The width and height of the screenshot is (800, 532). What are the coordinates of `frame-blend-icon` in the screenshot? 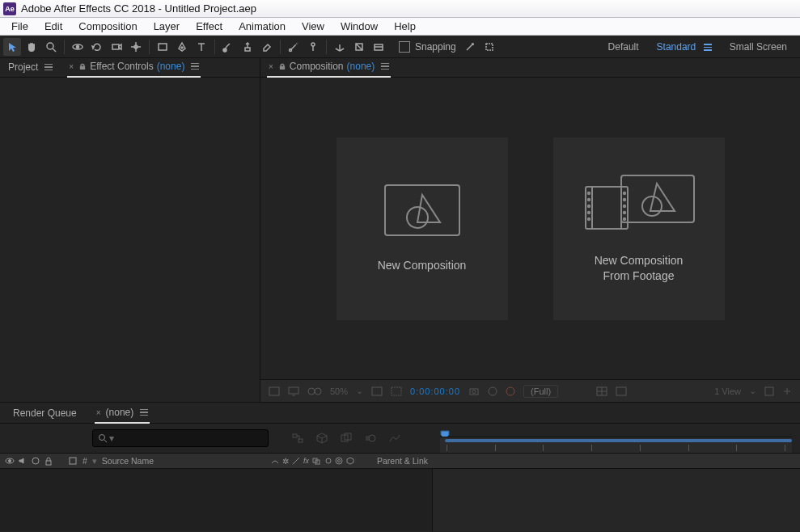 It's located at (346, 438).